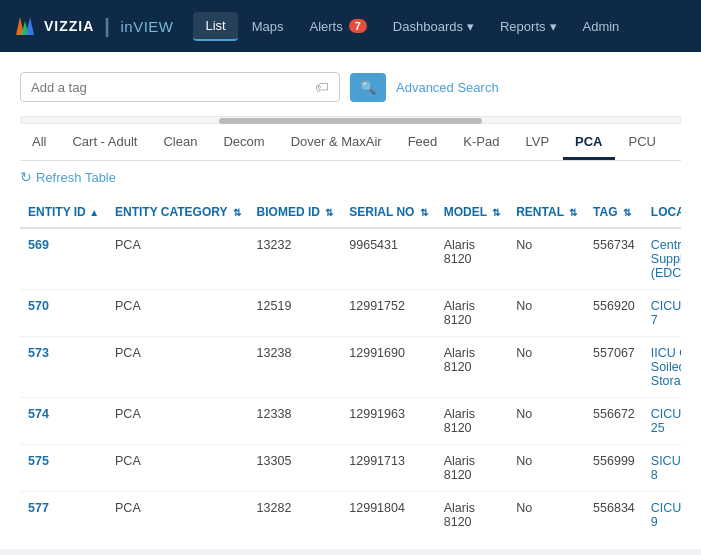 The height and width of the screenshot is (555, 701). I want to click on filter-tab-lvp: LVP, so click(537, 143).